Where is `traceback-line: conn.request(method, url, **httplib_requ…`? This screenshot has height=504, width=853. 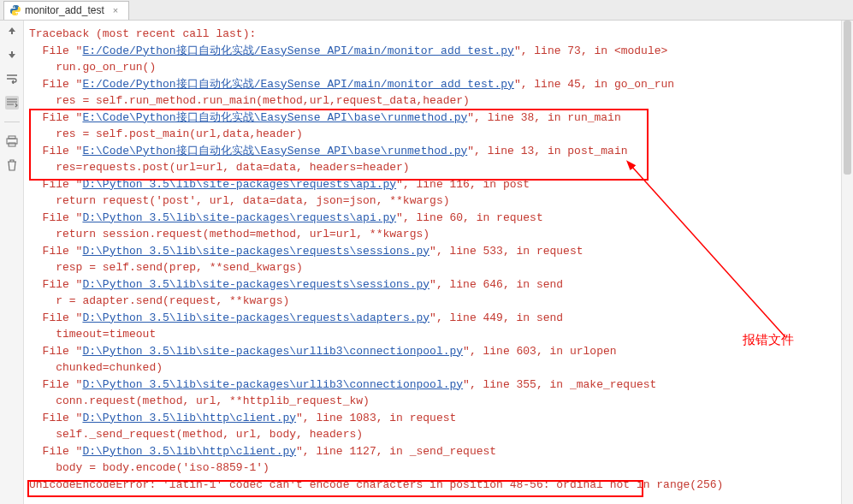
traceback-line: conn.request(method, url, **httplib_requ… is located at coordinates (440, 401).